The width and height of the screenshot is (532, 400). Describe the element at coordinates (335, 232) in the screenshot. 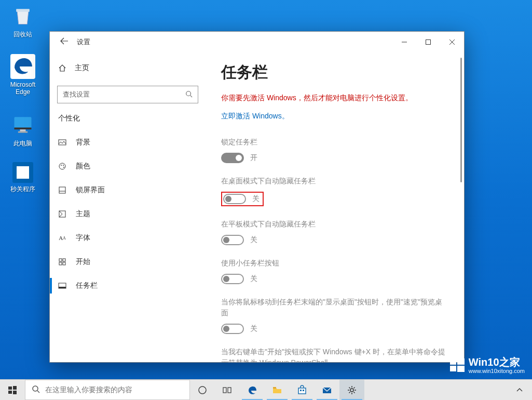

I see `setting-autohide-tablet: 在平板模式下自动隐藏任务栏 关` at that location.